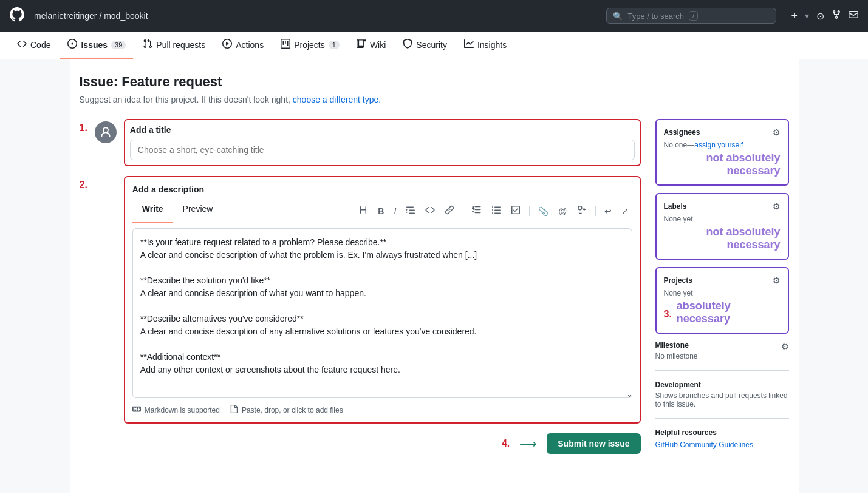 This screenshot has height=497, width=868. Describe the element at coordinates (722, 132) in the screenshot. I see `assignees-header: Assignees ⚙` at that location.